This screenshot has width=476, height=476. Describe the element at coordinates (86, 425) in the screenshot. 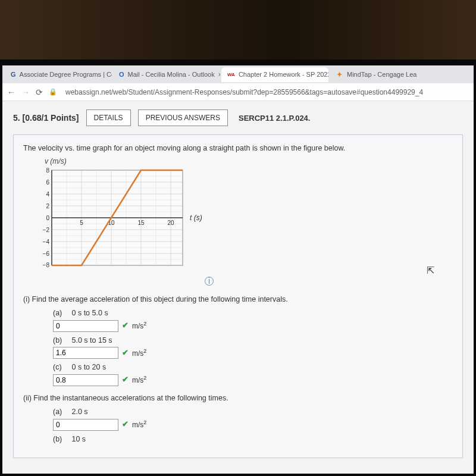

I see `answer-input-ii-a` at that location.